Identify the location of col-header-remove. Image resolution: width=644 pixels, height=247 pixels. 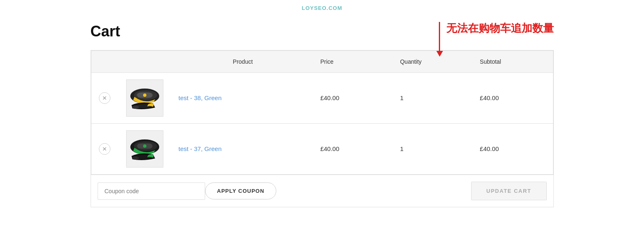
(104, 62).